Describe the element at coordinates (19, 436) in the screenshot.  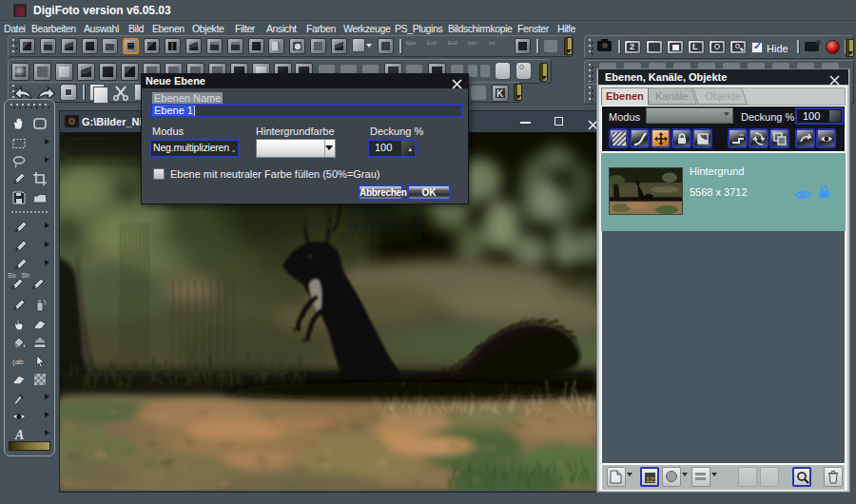
I see `svg-text: A` at that location.